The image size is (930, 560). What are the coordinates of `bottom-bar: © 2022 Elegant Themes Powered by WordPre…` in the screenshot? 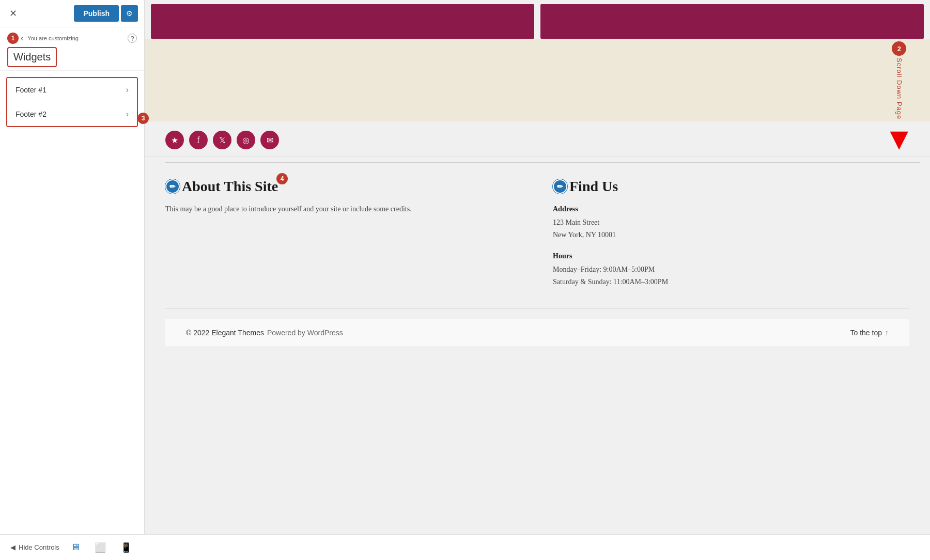 It's located at (537, 333).